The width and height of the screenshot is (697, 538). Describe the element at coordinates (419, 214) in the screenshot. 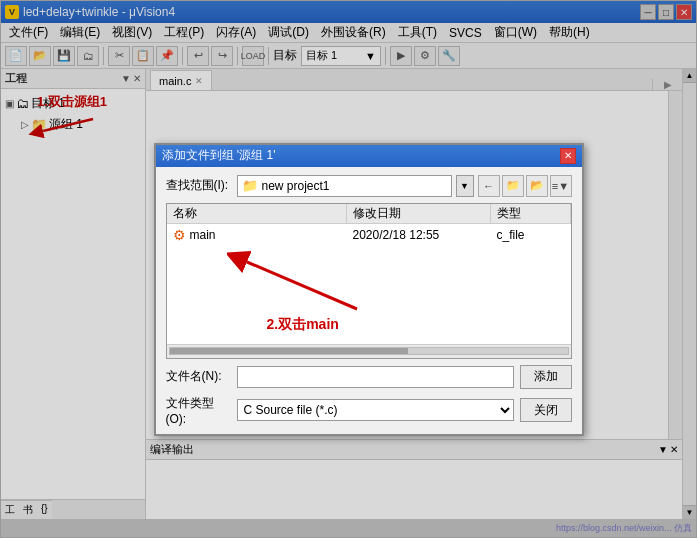

I see `col-header-date: 修改日期` at that location.